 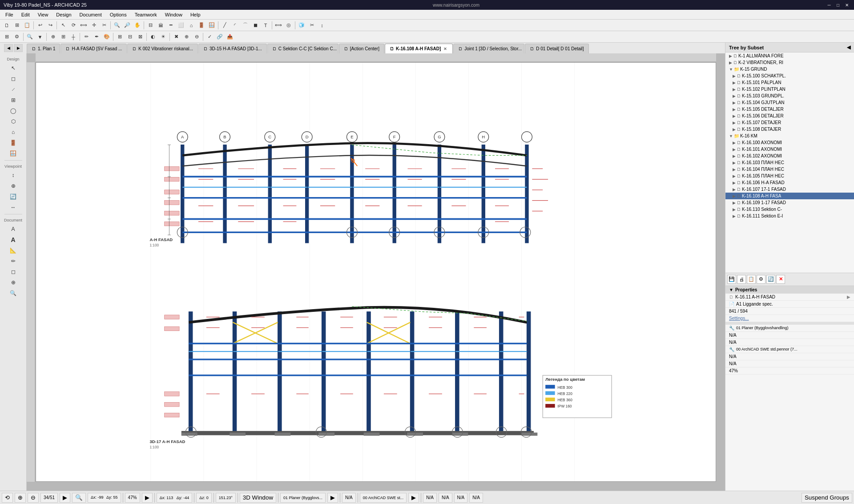 What do you see at coordinates (13, 79) in the screenshot?
I see `tool-wall: ◻` at bounding box center [13, 79].